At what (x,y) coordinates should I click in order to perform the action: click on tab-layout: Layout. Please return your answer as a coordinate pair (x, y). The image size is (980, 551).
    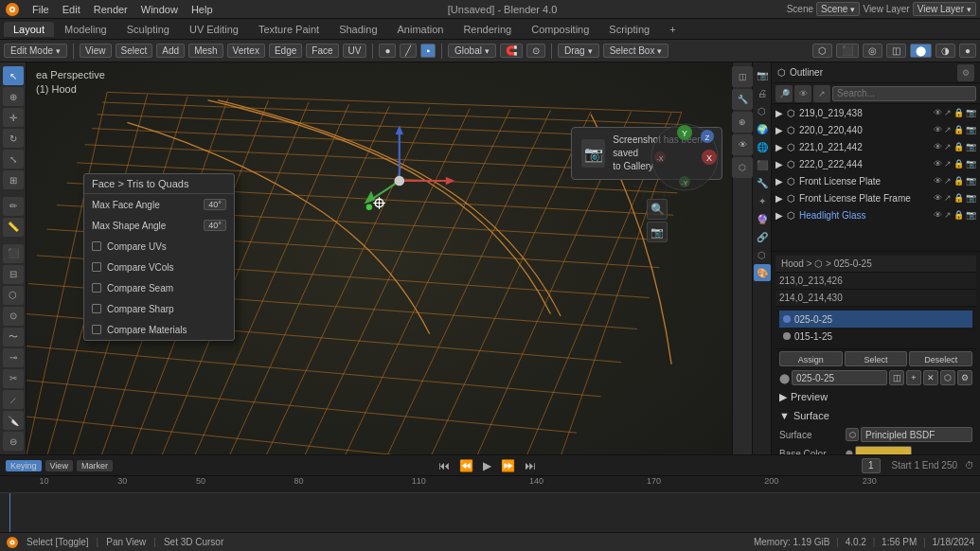
    Looking at the image, I should click on (28, 29).